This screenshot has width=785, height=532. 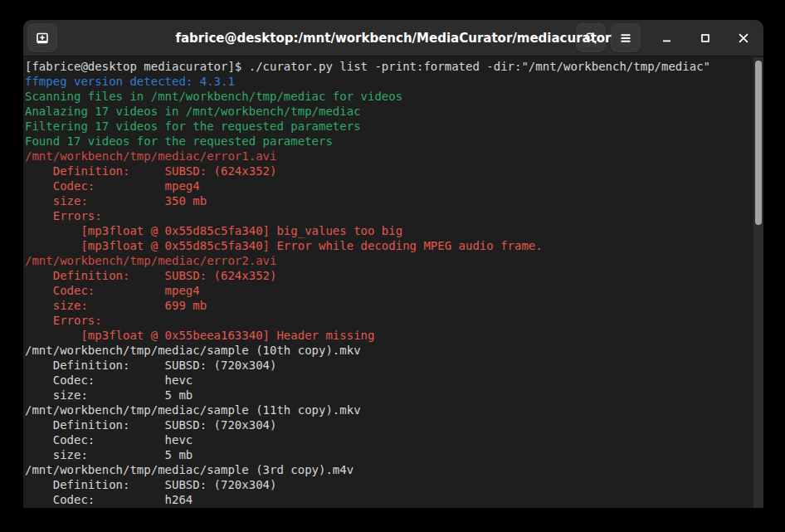 I want to click on terminal-line: [fabrice@desktop mediacurator]$ ./curato…, so click(x=388, y=66).